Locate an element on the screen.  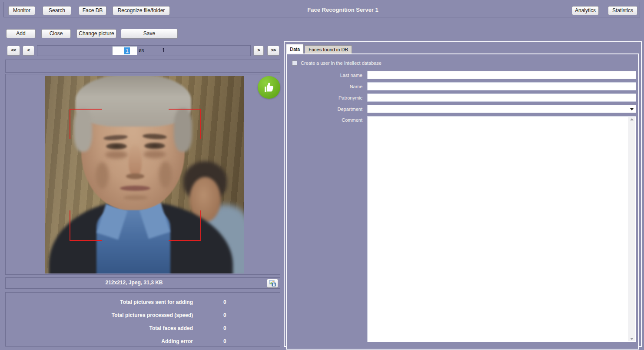
form-row: Patronymic is located at coordinates (462, 97).